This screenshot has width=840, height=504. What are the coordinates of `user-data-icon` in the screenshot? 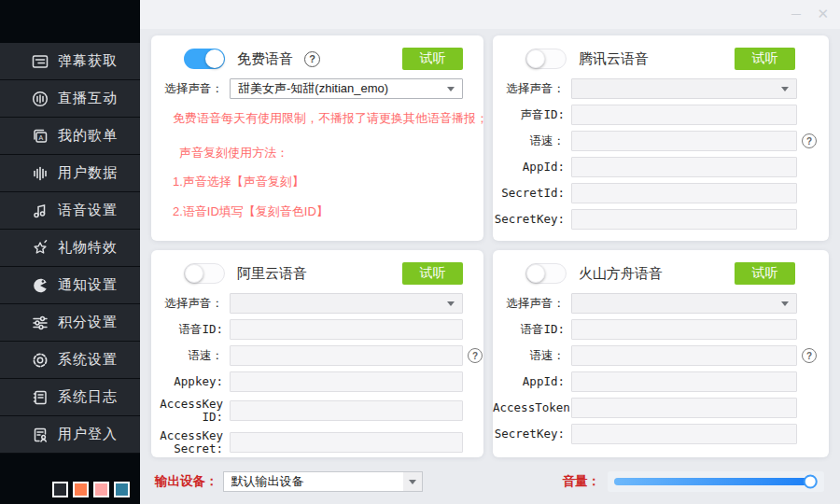 It's located at (40, 174).